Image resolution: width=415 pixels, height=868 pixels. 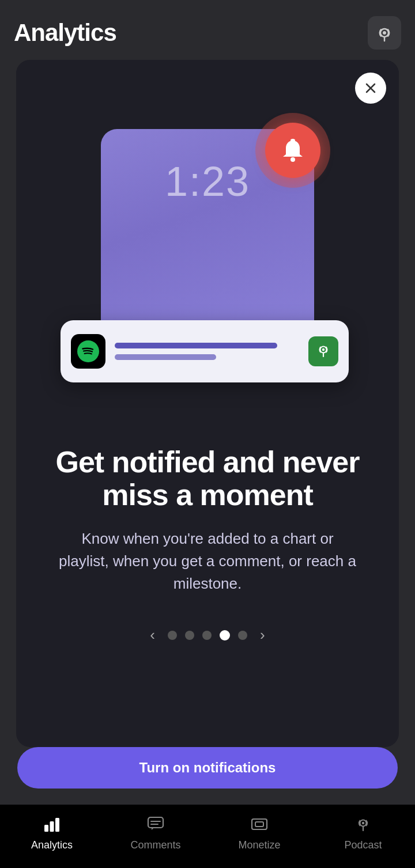 I want to click on nav-item-podcast: Podcast, so click(x=363, y=833).